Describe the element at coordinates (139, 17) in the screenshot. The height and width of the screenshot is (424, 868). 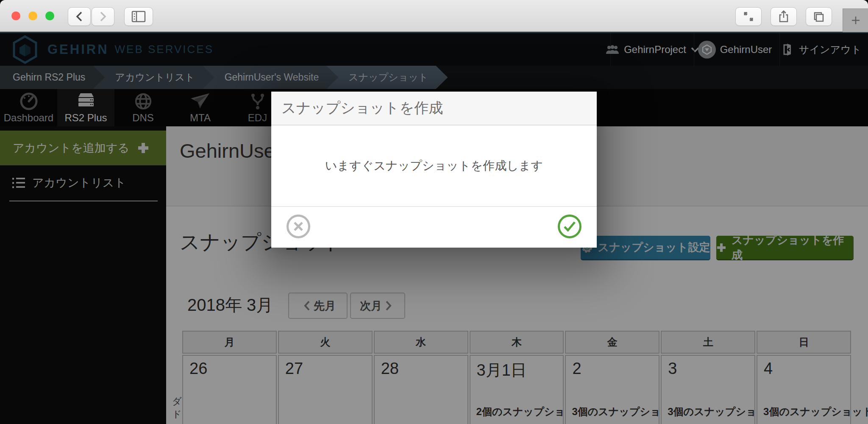
I see `sidebar-toggle-button` at that location.